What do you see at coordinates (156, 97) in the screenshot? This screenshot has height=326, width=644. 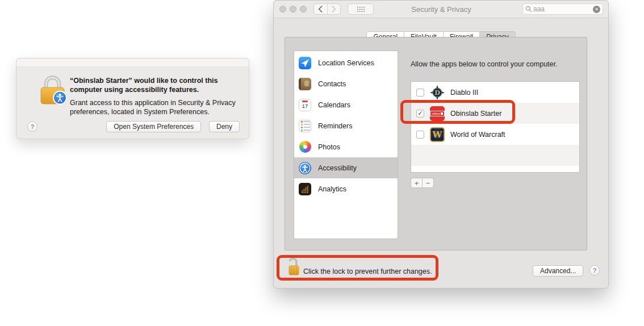 I see `dialog-message: “Obinslab Starter” would like to control…` at bounding box center [156, 97].